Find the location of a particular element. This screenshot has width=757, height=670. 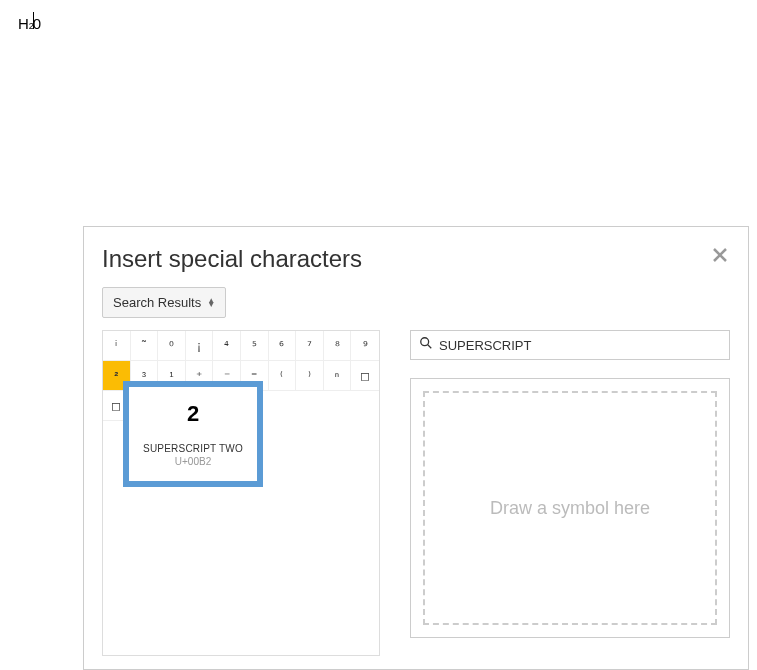

char-cell: ⁴ is located at coordinates (227, 346).